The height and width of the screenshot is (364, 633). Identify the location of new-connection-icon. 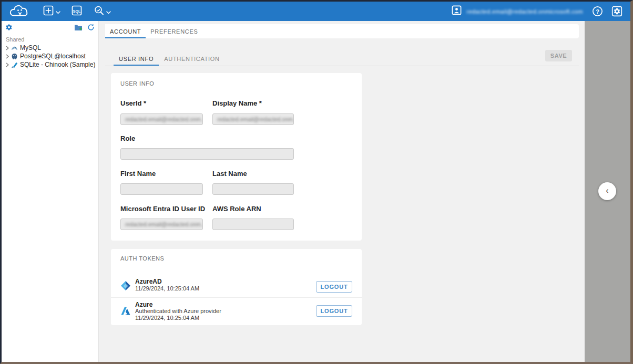
(48, 12).